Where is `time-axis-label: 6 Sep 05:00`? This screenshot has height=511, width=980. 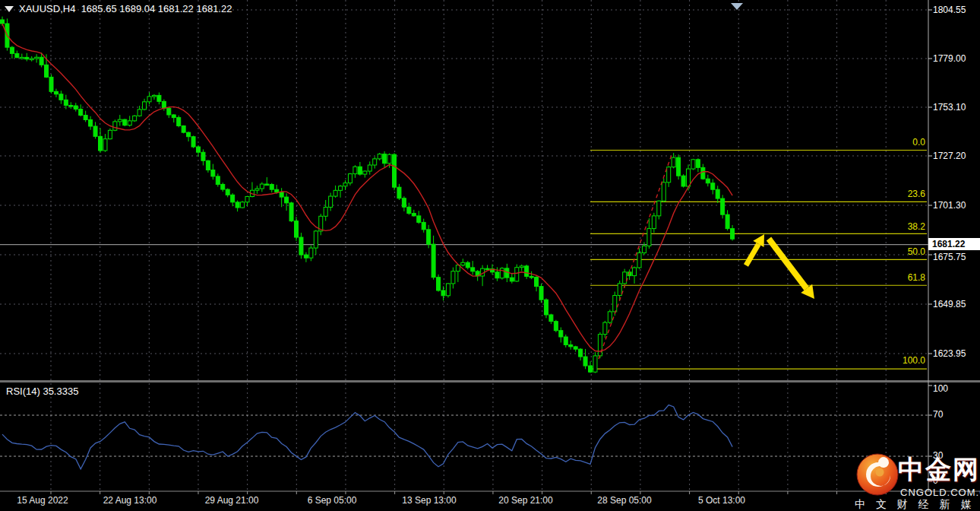
time-axis-label: 6 Sep 05:00 is located at coordinates (333, 500).